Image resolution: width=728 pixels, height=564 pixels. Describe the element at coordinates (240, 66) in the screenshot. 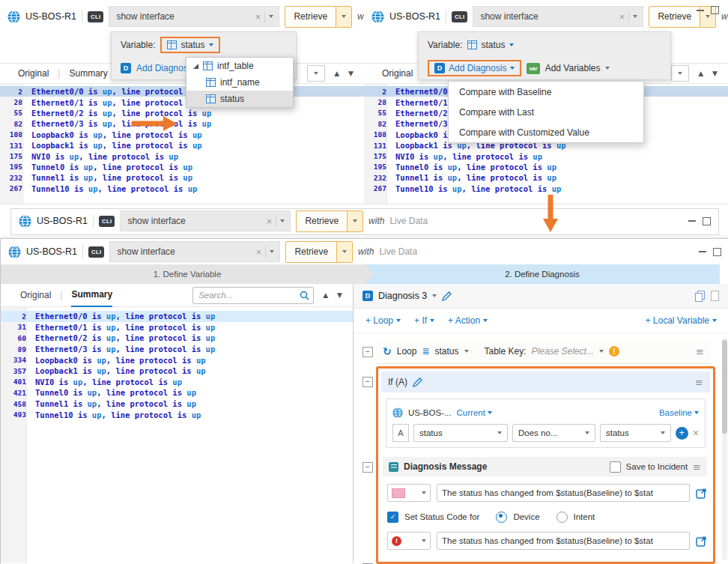

I see `dropdown-item-intf-table: intf_table` at that location.